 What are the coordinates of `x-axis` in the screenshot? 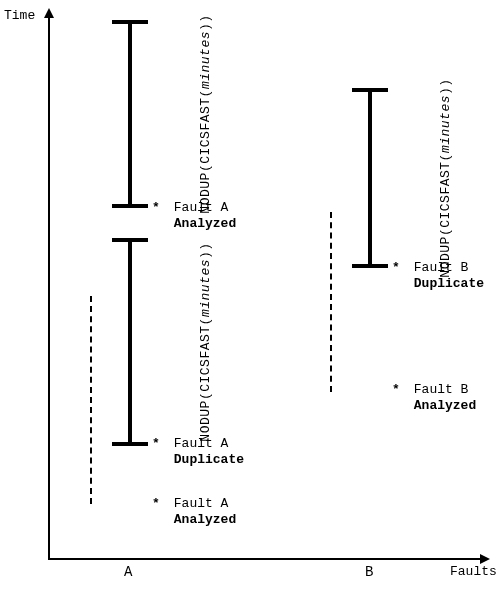 It's located at (268, 559).